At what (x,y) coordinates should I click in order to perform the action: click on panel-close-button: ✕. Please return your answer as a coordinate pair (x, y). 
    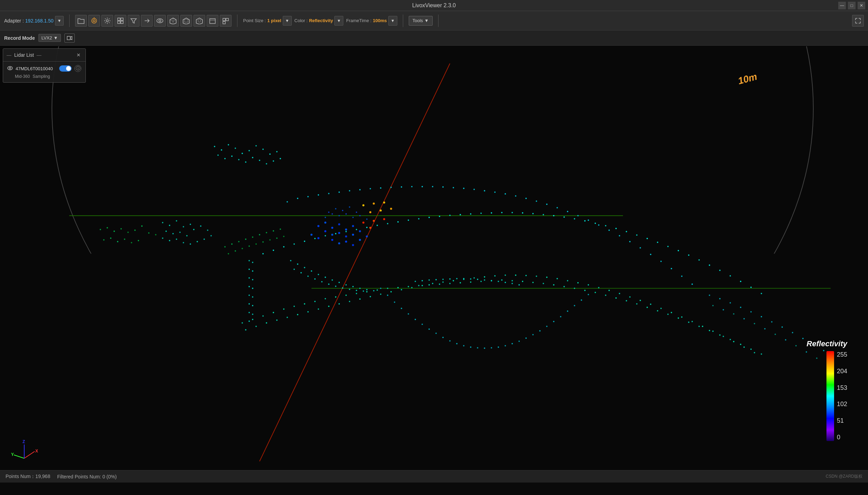
    Looking at the image, I should click on (79, 55).